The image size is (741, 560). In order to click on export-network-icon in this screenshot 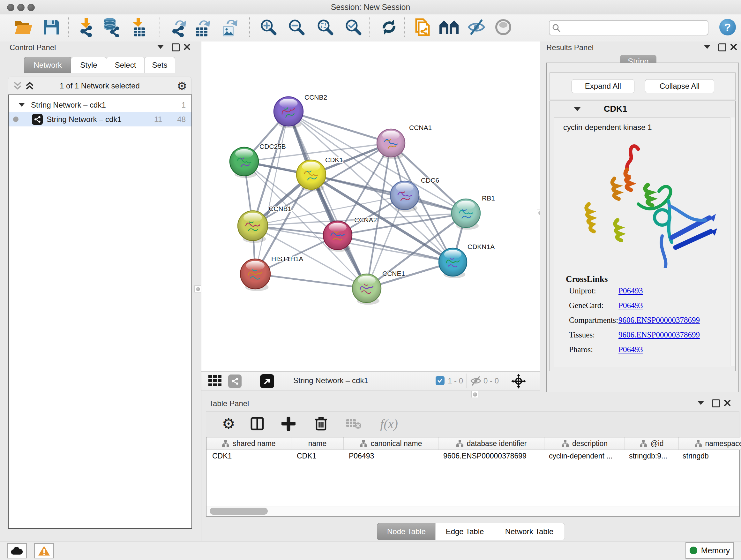, I will do `click(179, 27)`.